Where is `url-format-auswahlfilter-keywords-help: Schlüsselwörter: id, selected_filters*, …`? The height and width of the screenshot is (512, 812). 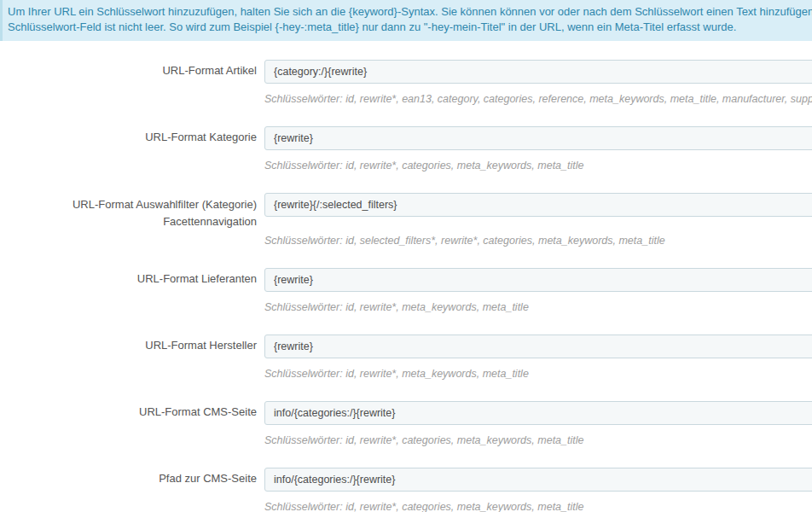 url-format-auswahlfilter-keywords-help: Schlüsselwörter: id, selected_filters*, … is located at coordinates (538, 241).